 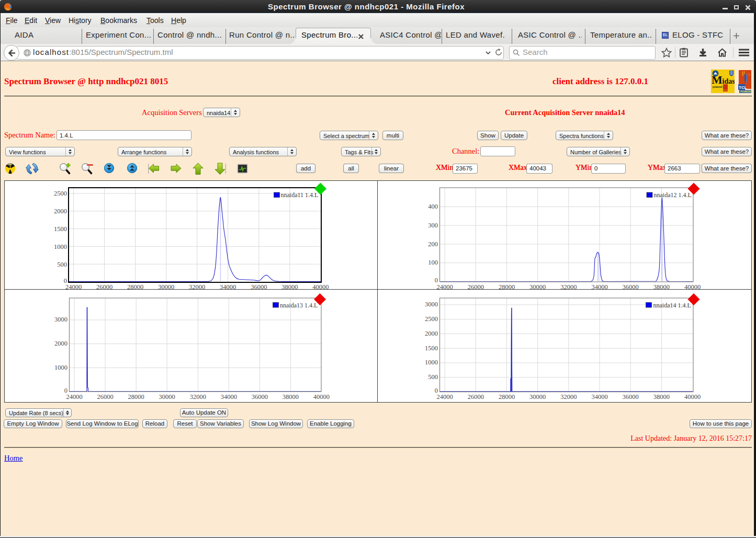 I want to click on svg-text: nnaida12 1.4.L, so click(x=673, y=195).